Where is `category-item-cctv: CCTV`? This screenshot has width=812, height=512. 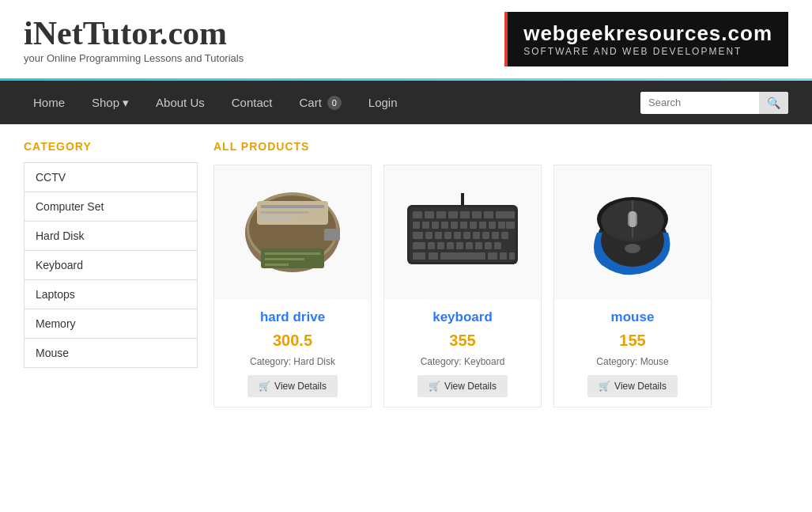 category-item-cctv: CCTV is located at coordinates (111, 177).